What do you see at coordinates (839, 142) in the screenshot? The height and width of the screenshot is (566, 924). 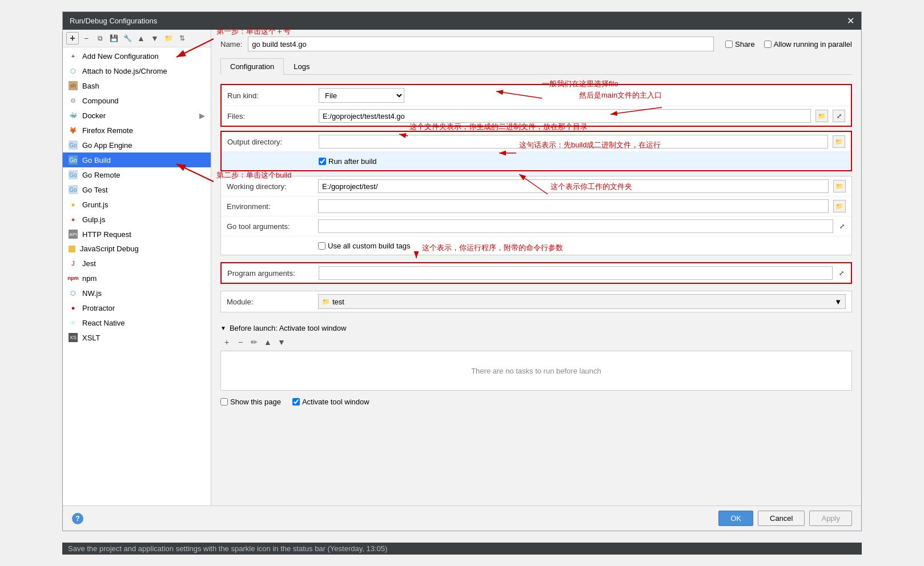 I see `output-dir-folder-btn: 📁` at bounding box center [839, 142].